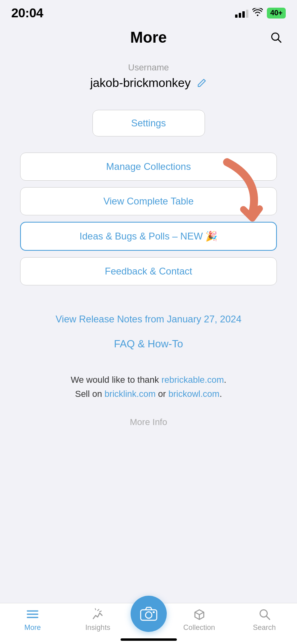  Describe the element at coordinates (276, 37) in the screenshot. I see `search-button` at that location.